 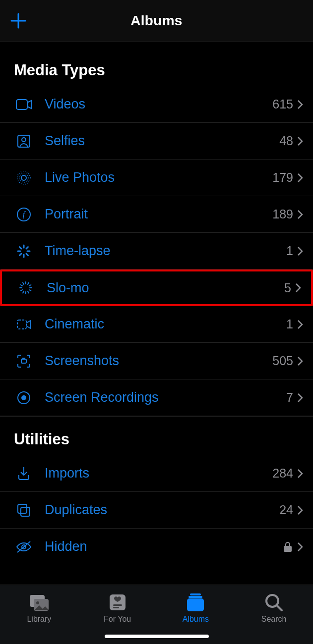 I want to click on imports-icon, so click(x=24, y=474).